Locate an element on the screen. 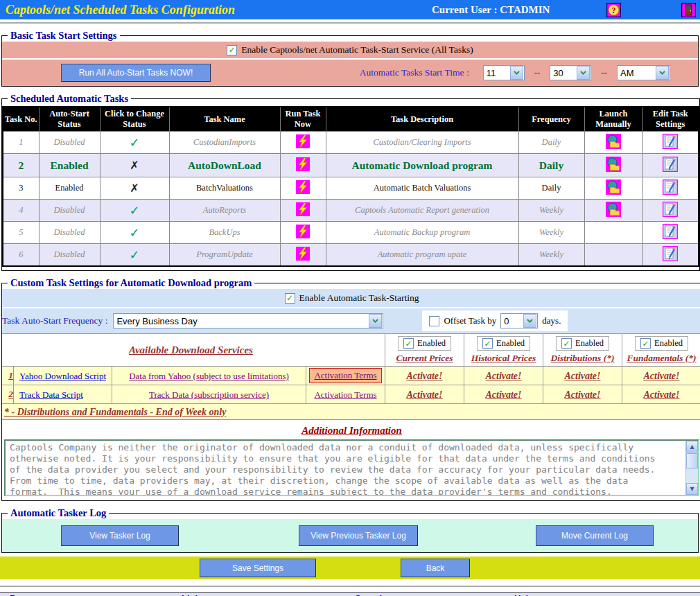 This screenshot has width=700, height=596. run-all-tasks-button: Run All Auto-Start Tasks NOW! is located at coordinates (136, 73).